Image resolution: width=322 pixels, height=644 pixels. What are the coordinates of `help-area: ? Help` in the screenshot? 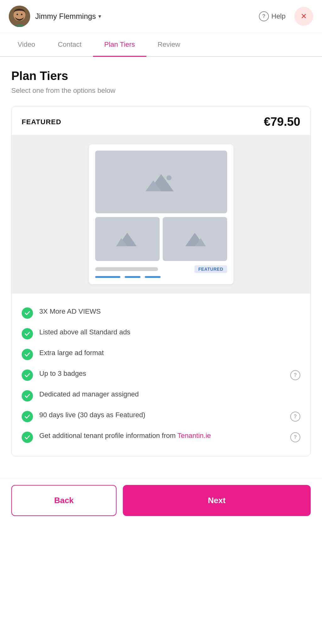 It's located at (272, 16).